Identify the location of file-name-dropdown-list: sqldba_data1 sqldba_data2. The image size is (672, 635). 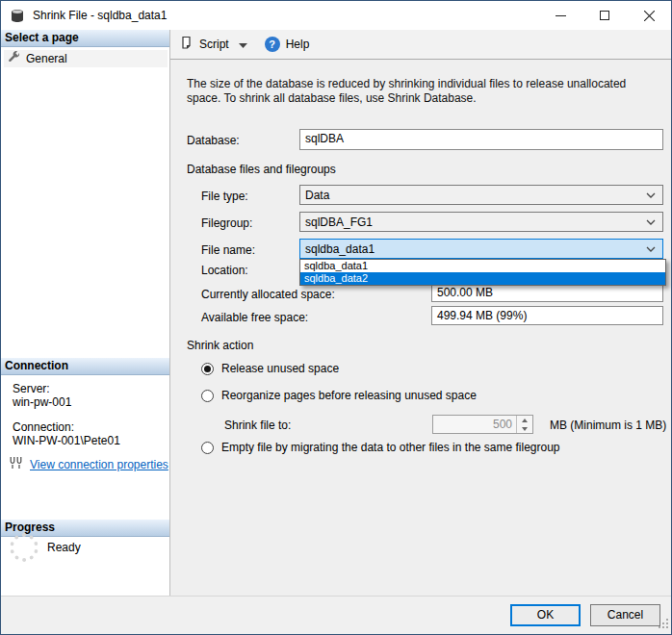
(483, 272).